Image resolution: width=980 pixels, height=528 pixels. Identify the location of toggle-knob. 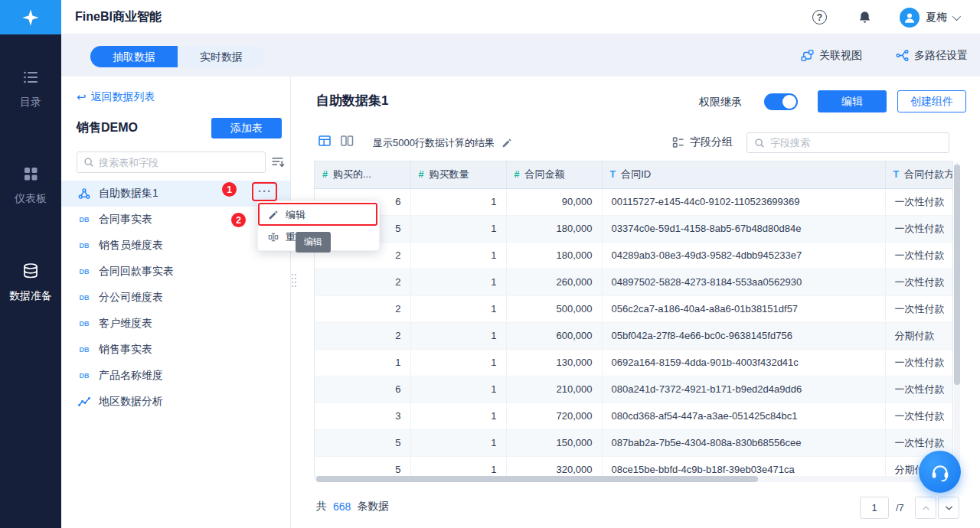
(789, 102).